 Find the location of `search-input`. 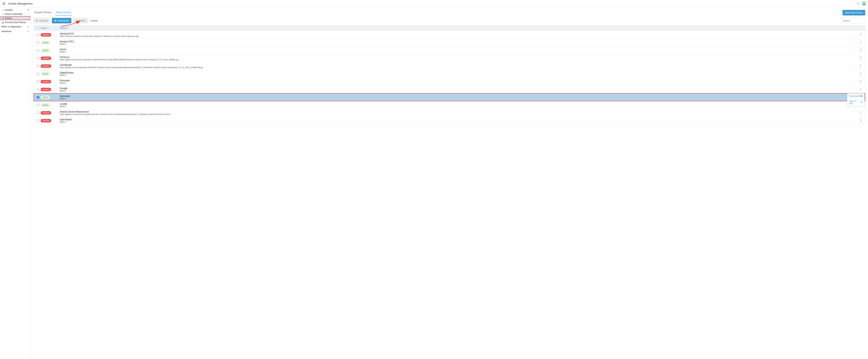

search-input is located at coordinates (853, 21).